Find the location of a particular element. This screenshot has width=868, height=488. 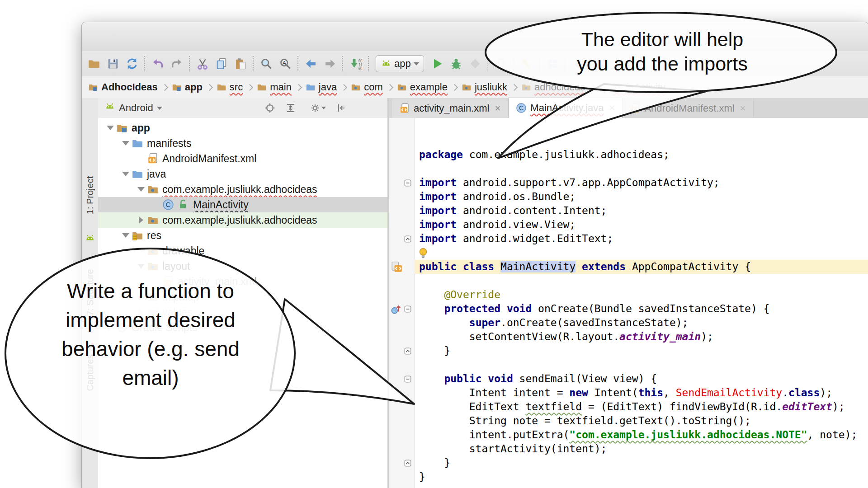

code-line-18: Intent intent = new Intent(this, SendEma… is located at coordinates (641, 393).